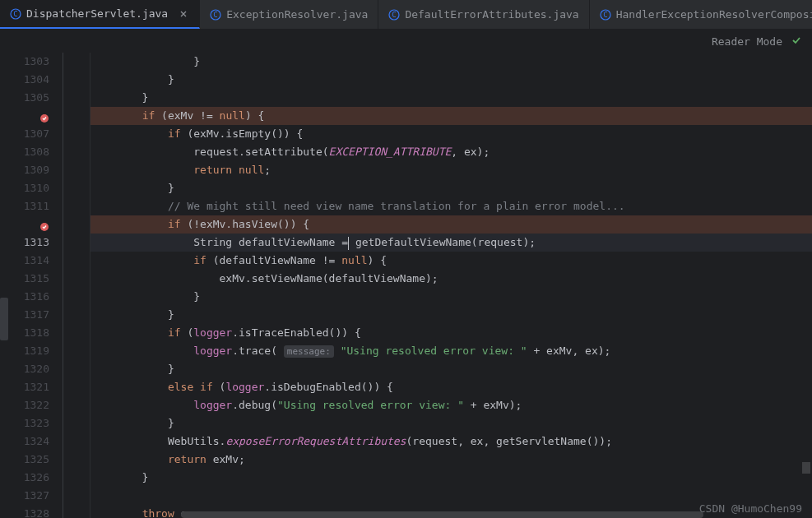 This screenshot has width=812, height=518. Describe the element at coordinates (28, 478) in the screenshot. I see `line-number: 1326` at that location.